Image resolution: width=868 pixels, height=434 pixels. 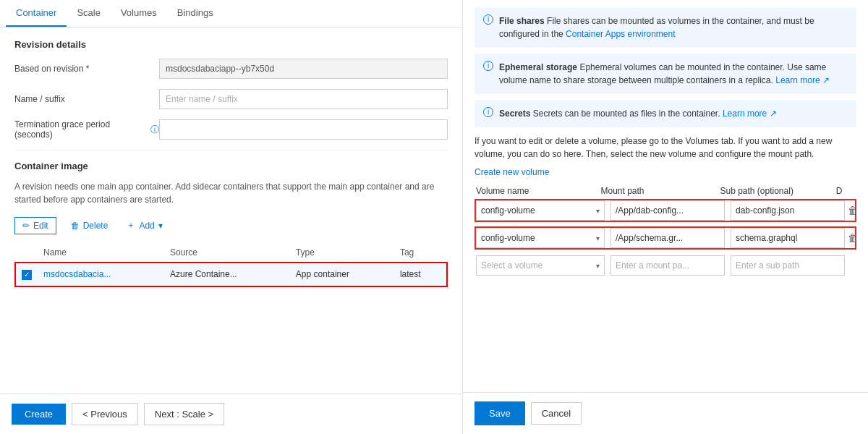 I want to click on cancel-button: Cancel, so click(x=556, y=414).